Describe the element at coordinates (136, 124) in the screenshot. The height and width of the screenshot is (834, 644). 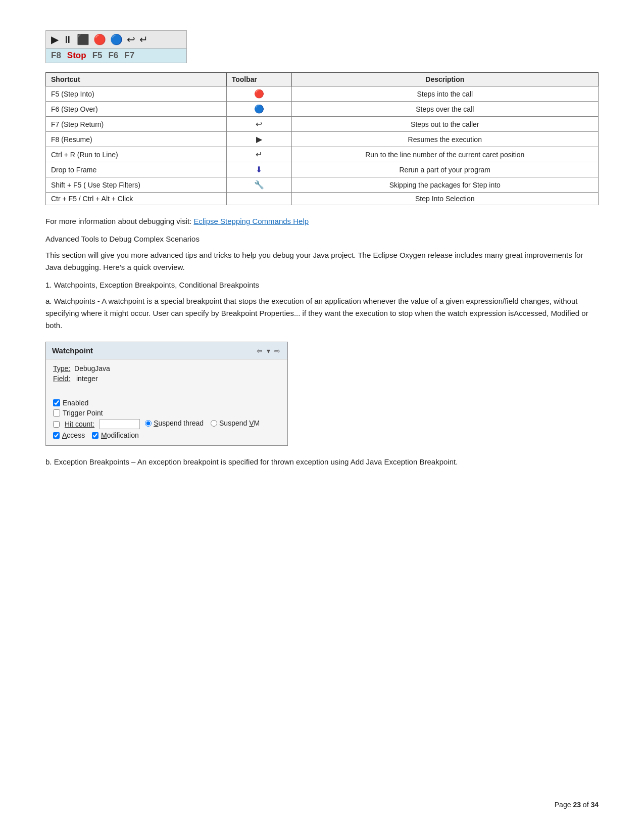
I see `shortcut-cell: F7 (Step Return)` at that location.